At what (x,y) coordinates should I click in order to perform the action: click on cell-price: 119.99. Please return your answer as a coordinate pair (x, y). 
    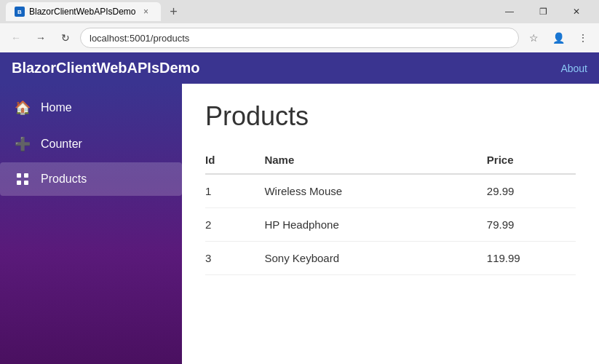
    Looking at the image, I should click on (531, 258).